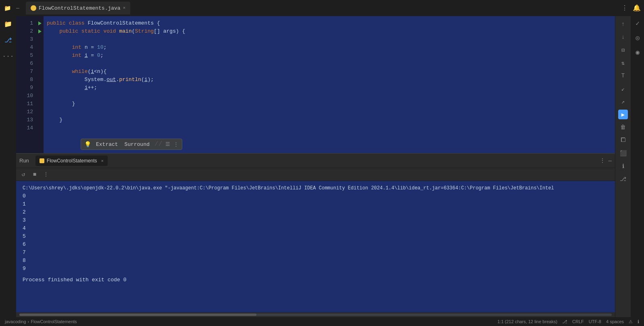 The width and height of the screenshot is (644, 326). Describe the element at coordinates (631, 322) in the screenshot. I see `warn-icon: ⚠` at that location.